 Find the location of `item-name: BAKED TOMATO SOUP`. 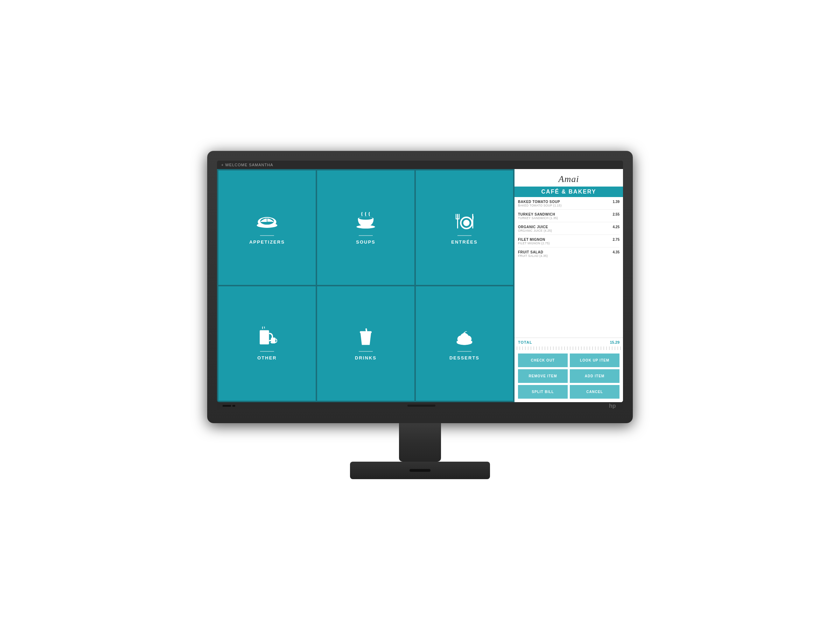

item-name: BAKED TOMATO SOUP is located at coordinates (564, 202).